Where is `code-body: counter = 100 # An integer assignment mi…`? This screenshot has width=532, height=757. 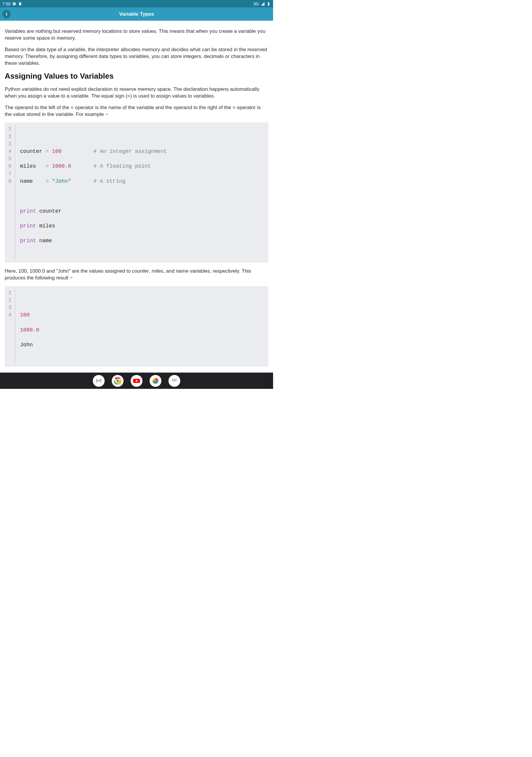
code-body: counter = 100 # An integer assignment mi… is located at coordinates (94, 193).